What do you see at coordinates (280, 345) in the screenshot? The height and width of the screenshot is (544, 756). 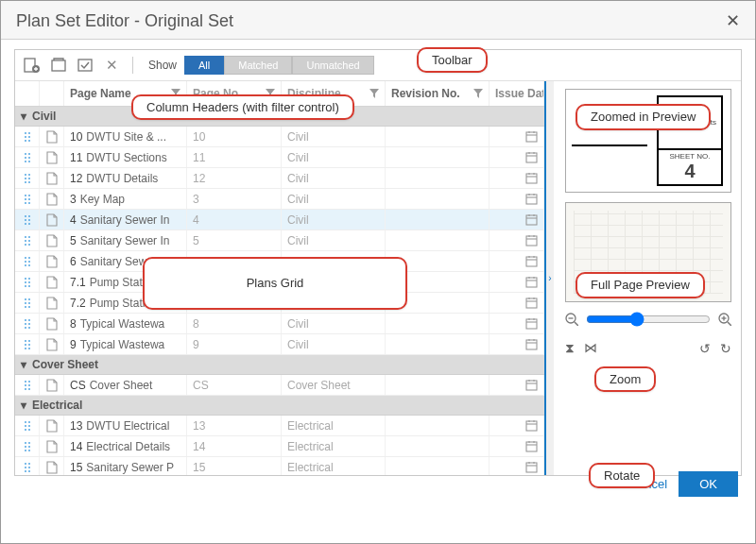 I see `table-row: 9Typical Wastewa9Civil` at bounding box center [280, 345].